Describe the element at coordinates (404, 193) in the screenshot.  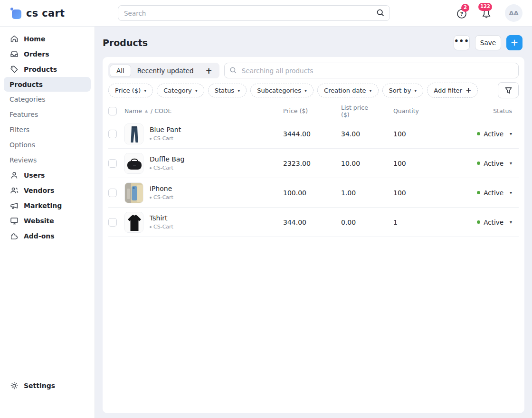
I see `product-quantity: 100` at that location.